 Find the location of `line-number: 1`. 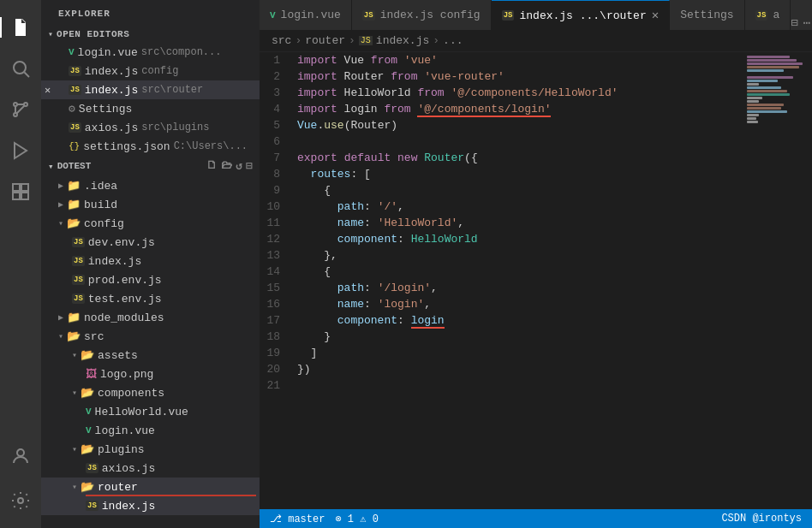

line-number: 1 is located at coordinates (277, 60).